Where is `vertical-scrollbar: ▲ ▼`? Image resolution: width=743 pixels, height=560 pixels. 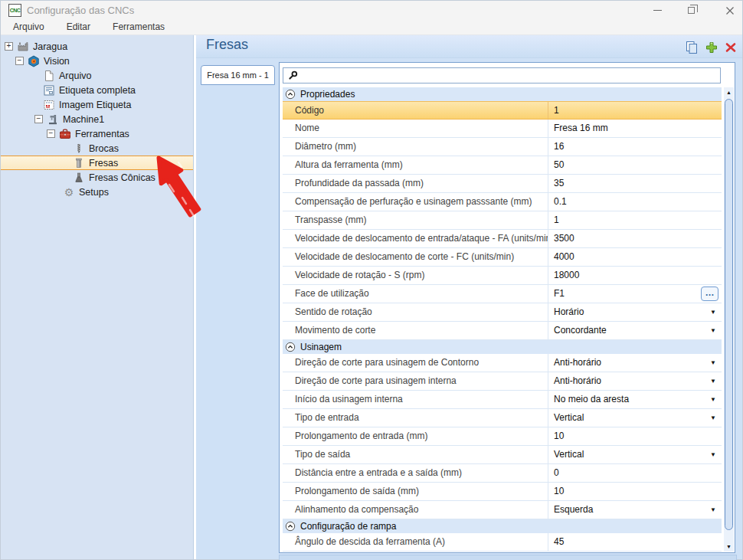
vertical-scrollbar: ▲ ▼ is located at coordinates (729, 319).